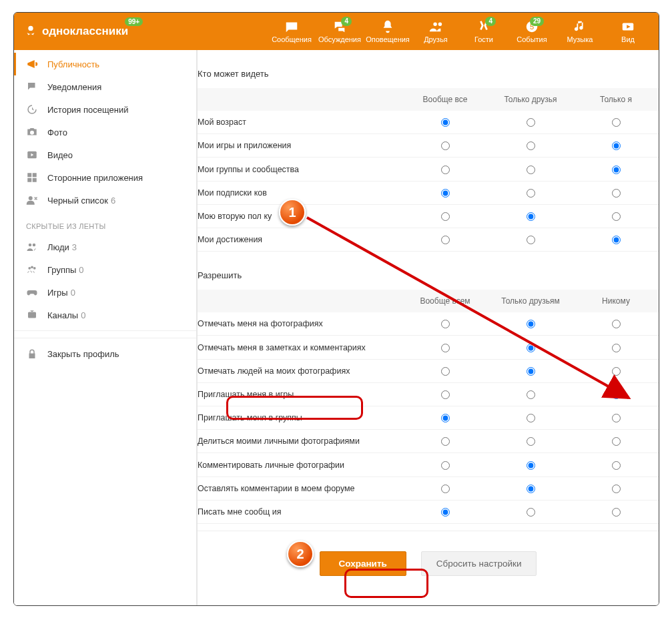 The height and width of the screenshot is (618, 672). Describe the element at coordinates (105, 132) in the screenshot. I see `sidebar-item-photo: Фото` at that location.